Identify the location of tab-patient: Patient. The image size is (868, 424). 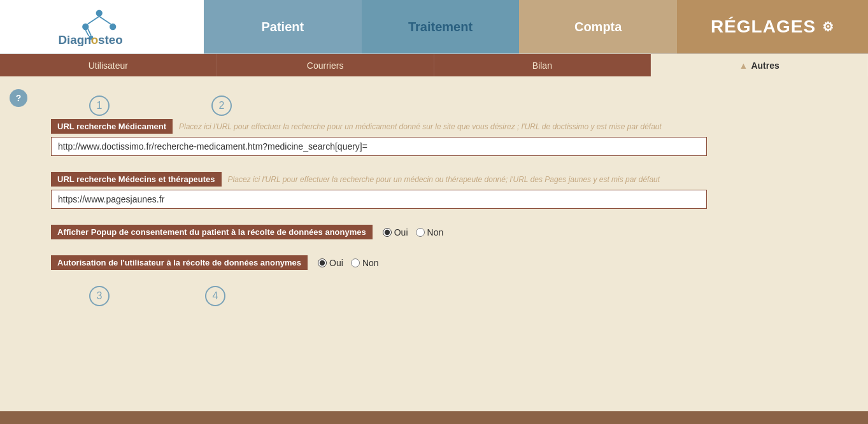
(283, 27).